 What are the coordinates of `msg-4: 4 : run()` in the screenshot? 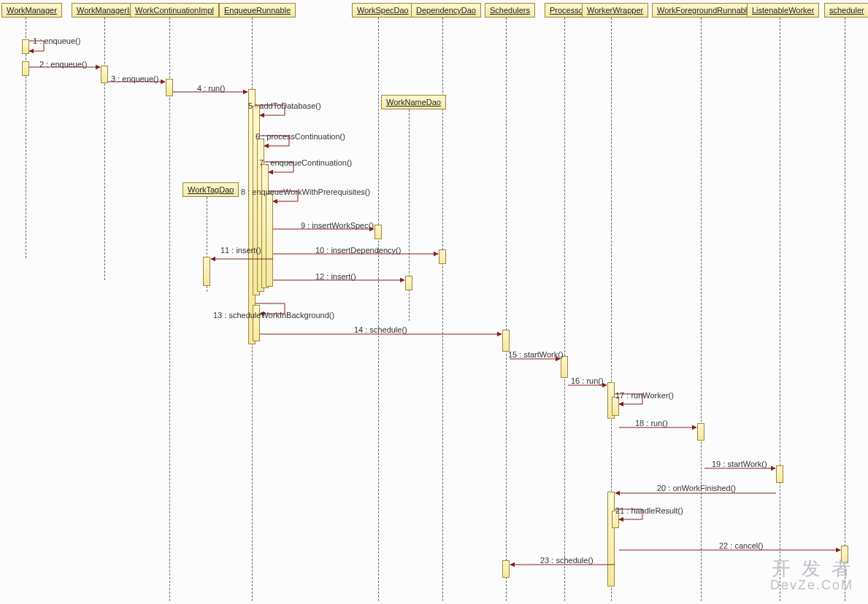 It's located at (212, 88).